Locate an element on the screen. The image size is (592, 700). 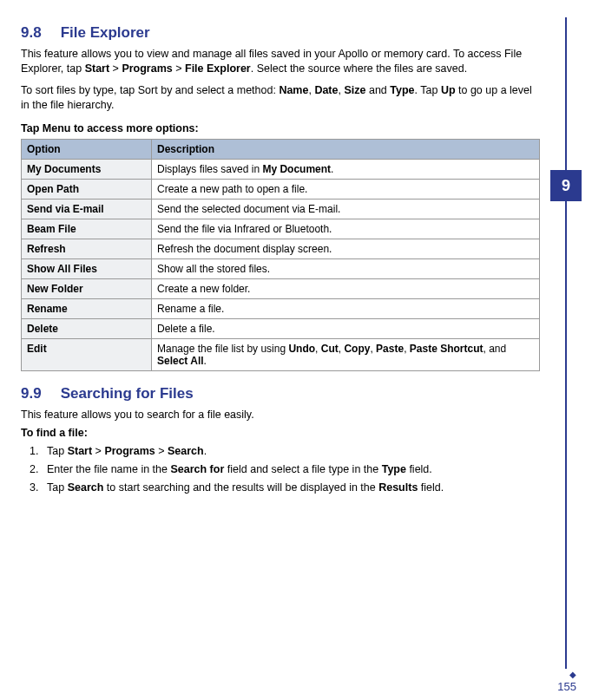
steps-list: Tap Start > Programs > Search. Enter the… is located at coordinates (280, 470).